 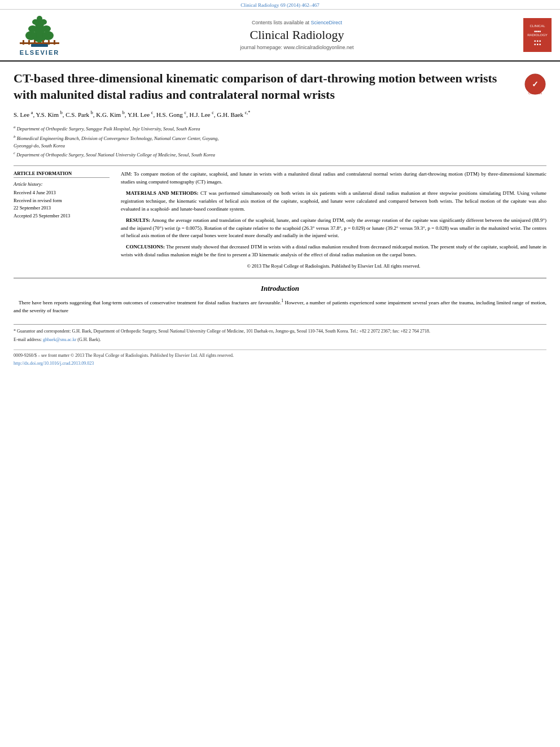 What do you see at coordinates (280, 340) in the screenshot?
I see `email-note: E-mail address: ghbaek@snu.ac.kr (G.H. B…` at bounding box center [280, 340].